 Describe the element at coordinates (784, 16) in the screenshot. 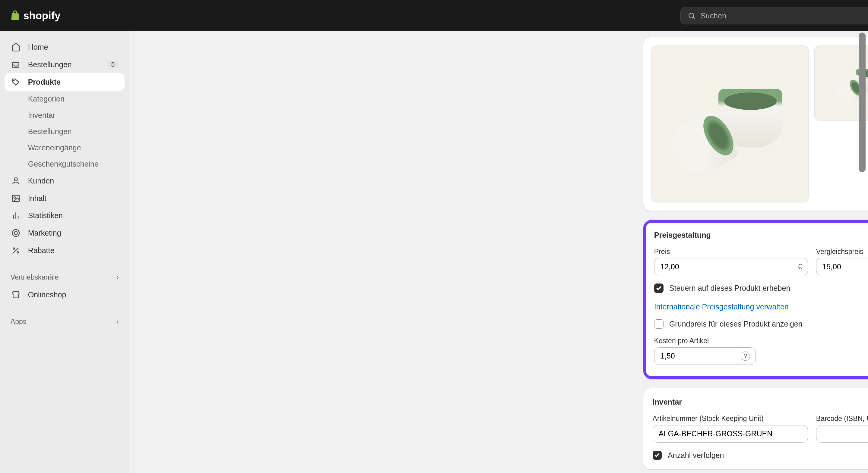

I see `search-placeholder: Suchen` at that location.